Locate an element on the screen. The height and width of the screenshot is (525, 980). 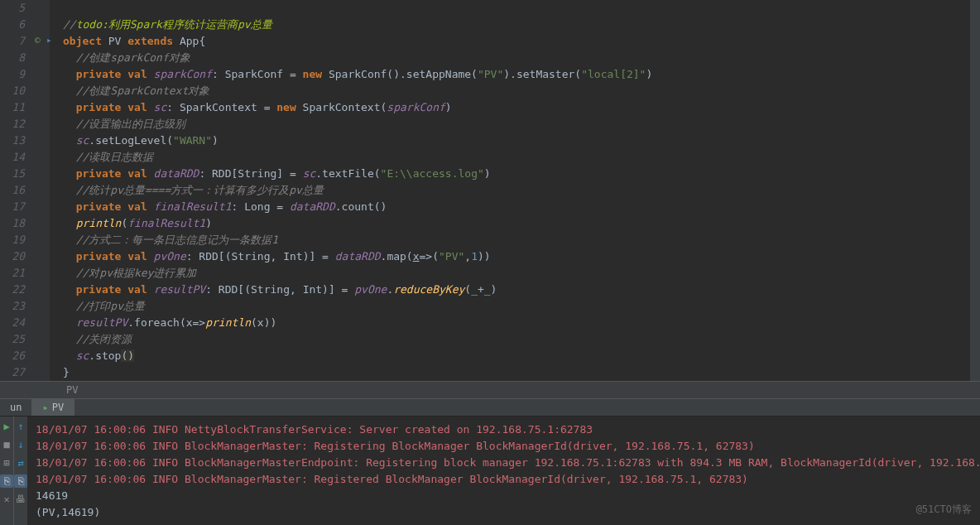
class-icon: © is located at coordinates (41, 41).